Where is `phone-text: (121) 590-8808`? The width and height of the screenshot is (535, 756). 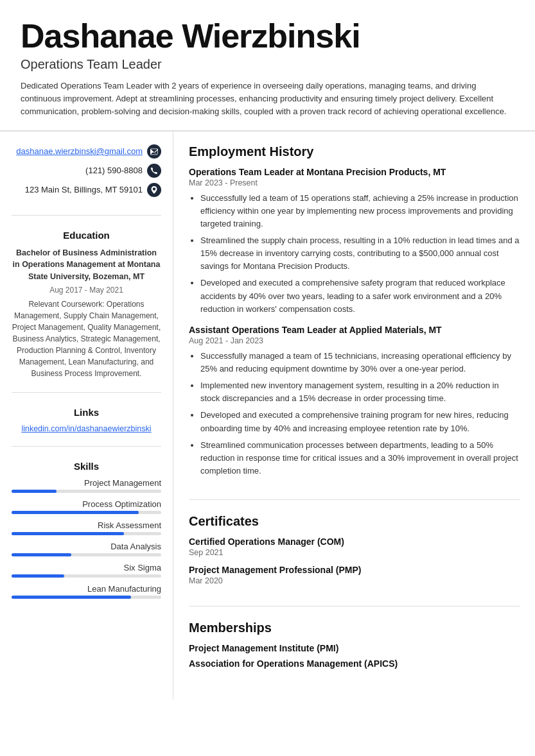
phone-text: (121) 590-8808 is located at coordinates (114, 171).